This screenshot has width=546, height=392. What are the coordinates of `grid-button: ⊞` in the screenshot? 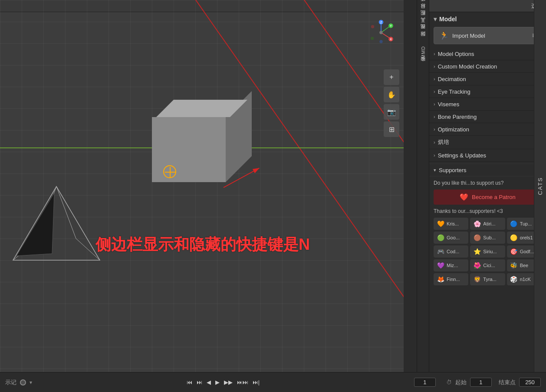 It's located at (391, 129).